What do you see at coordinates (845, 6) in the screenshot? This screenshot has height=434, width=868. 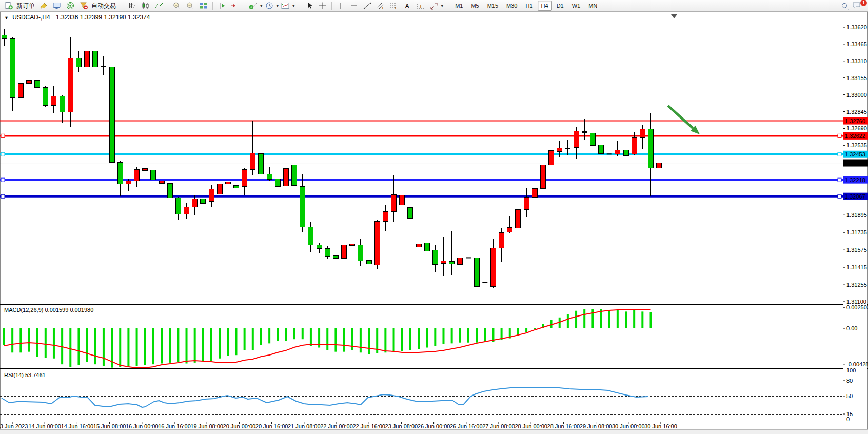 I see `search-button` at bounding box center [845, 6].